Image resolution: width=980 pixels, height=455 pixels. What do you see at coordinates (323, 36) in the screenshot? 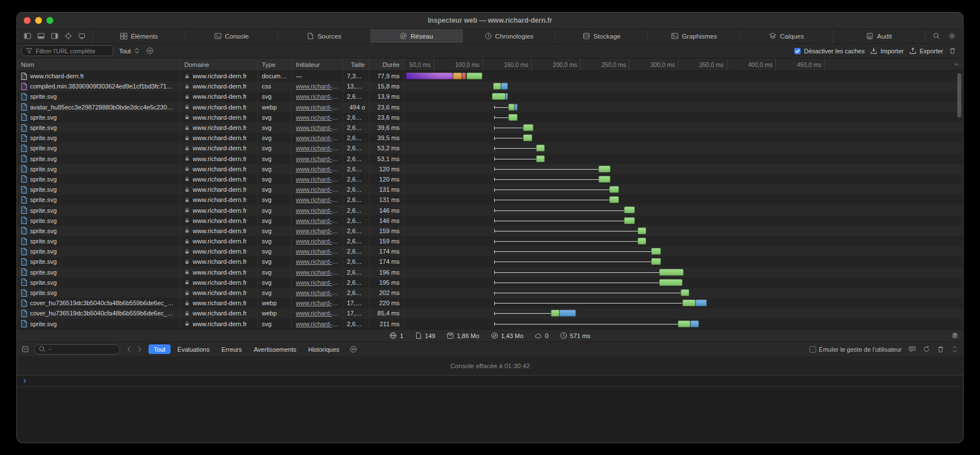
I see `main-tab-sources: Sources` at bounding box center [323, 36].